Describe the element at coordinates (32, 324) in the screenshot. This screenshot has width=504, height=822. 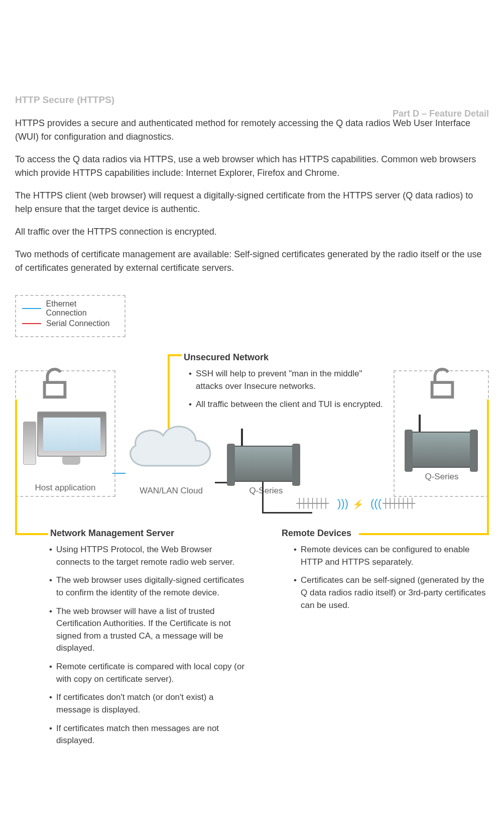
I see `serial-line-icon` at that location.